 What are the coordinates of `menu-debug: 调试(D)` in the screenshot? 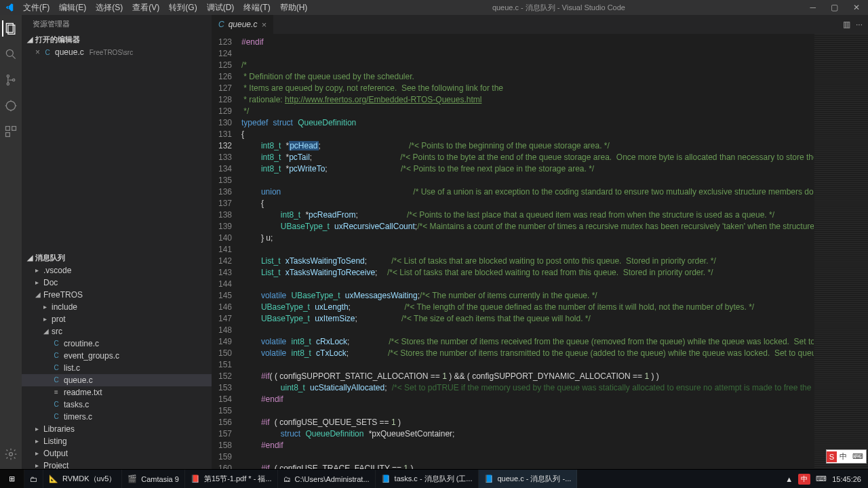 It's located at (221, 8).